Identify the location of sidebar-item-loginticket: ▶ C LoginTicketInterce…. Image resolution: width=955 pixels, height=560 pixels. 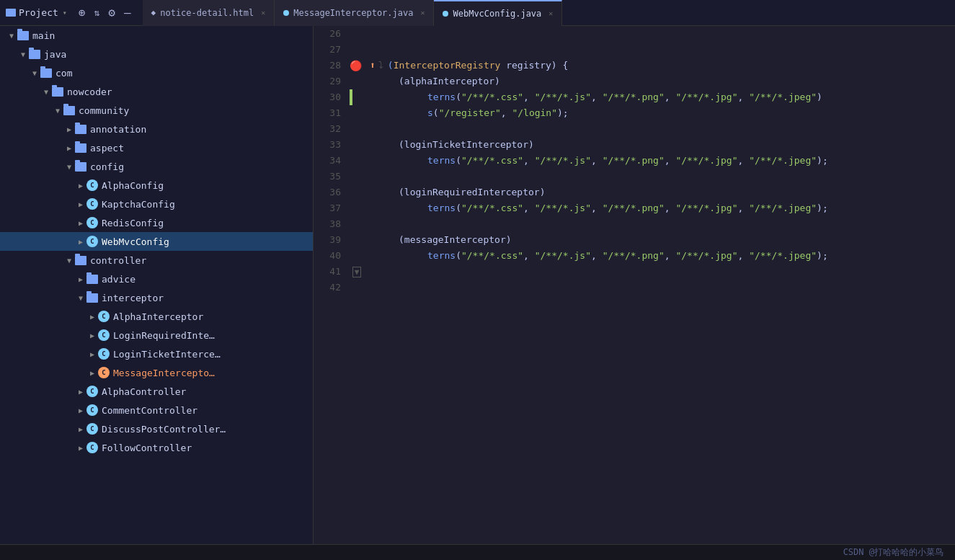
(156, 354).